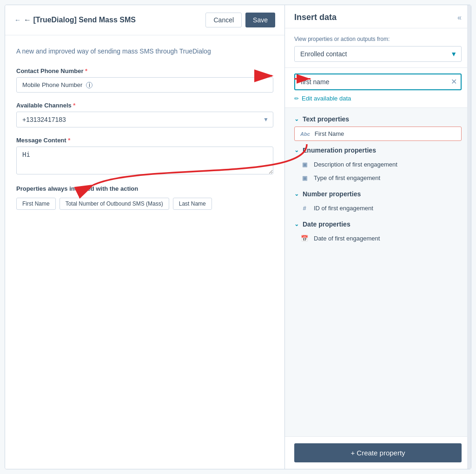 Image resolution: width=476 pixels, height=474 pixels. Describe the element at coordinates (347, 178) in the screenshot. I see `type-first-engagement-label: Type of first engagement` at that location.